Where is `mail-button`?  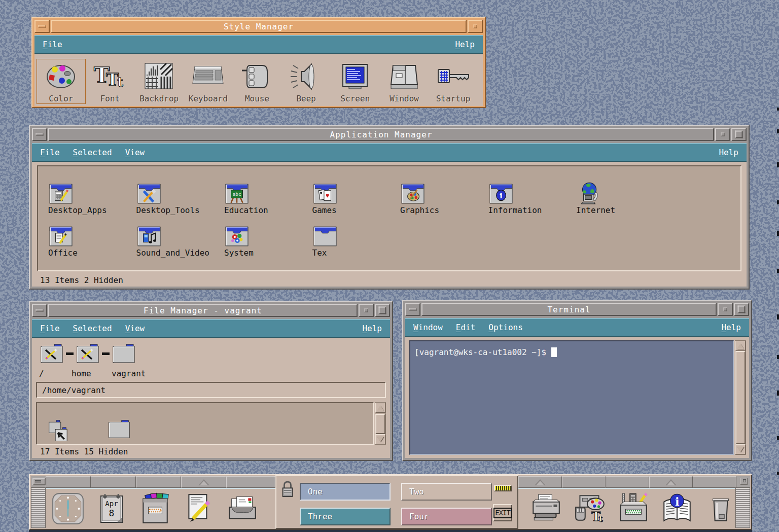
mail-button is located at coordinates (242, 508).